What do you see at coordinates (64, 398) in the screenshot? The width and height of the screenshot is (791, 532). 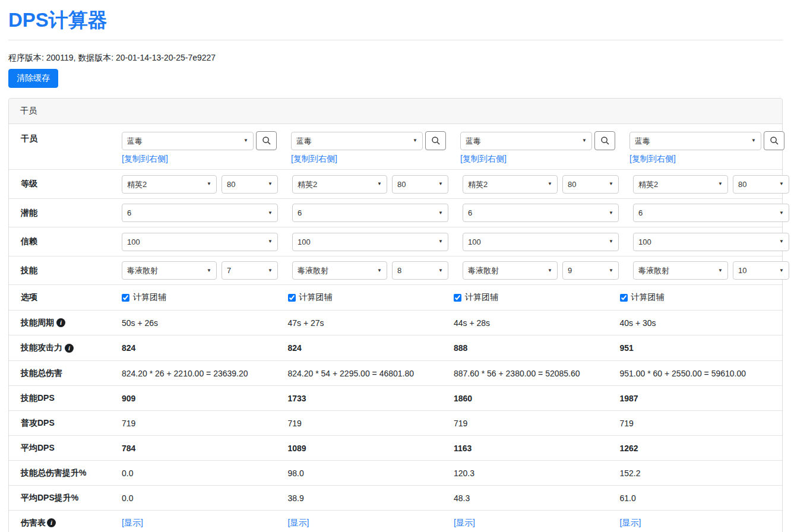 I see `row-label-skill-dps: 技能DPS` at bounding box center [64, 398].